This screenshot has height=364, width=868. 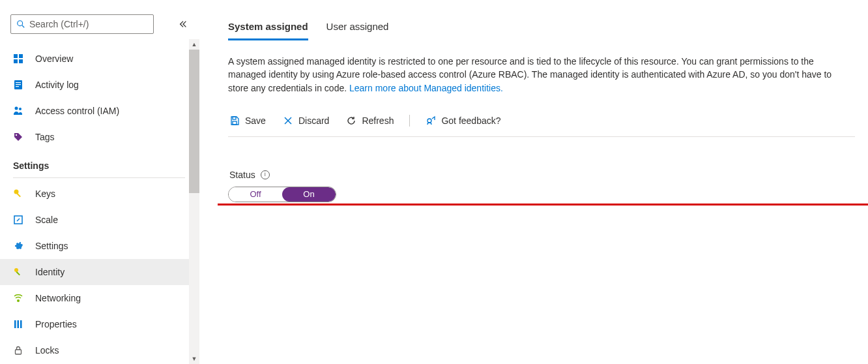 I want to click on refresh-button: Refresh, so click(x=370, y=121).